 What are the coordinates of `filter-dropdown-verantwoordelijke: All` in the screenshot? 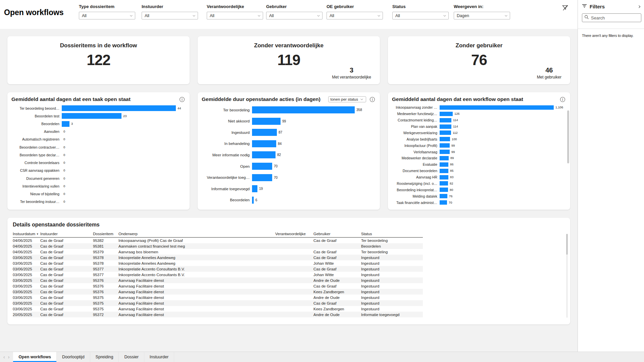 It's located at (235, 15).